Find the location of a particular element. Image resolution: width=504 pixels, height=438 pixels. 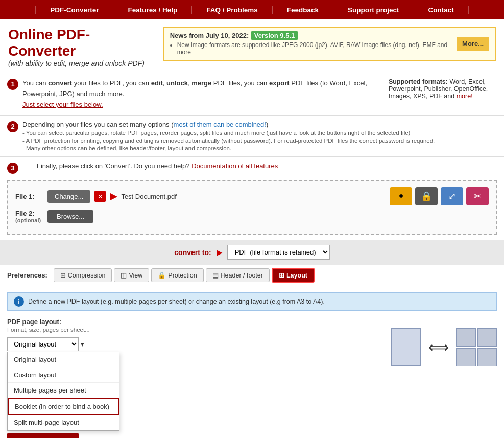

dropdown-item-original: Original layout is located at coordinates (63, 360).